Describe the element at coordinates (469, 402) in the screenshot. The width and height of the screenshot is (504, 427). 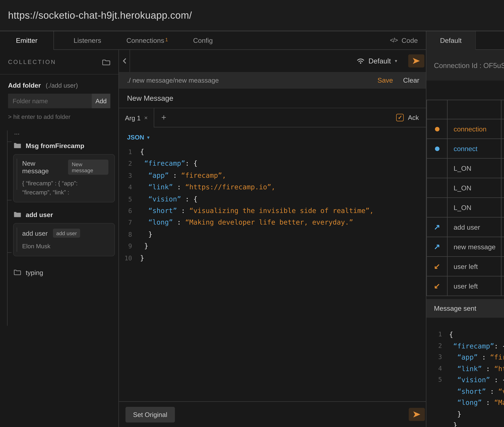
I see `code-line: “long” : “Making developer life better, …` at that location.